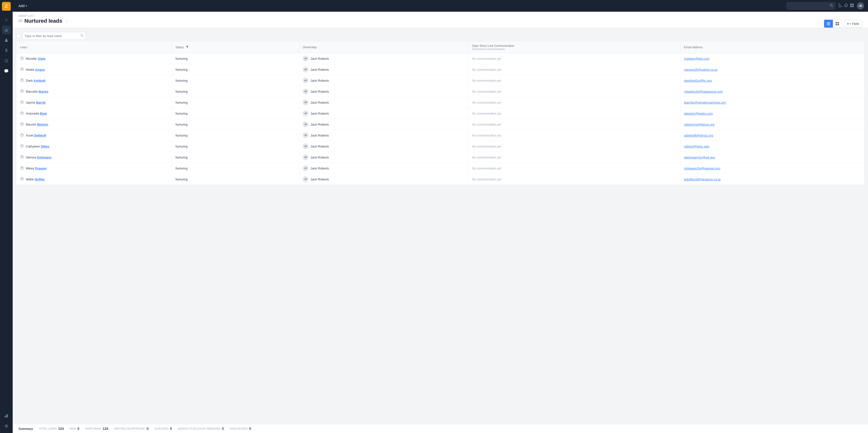 This screenshot has width=868, height=433. I want to click on summary-qualified: QUALIFIED 0, so click(163, 429).